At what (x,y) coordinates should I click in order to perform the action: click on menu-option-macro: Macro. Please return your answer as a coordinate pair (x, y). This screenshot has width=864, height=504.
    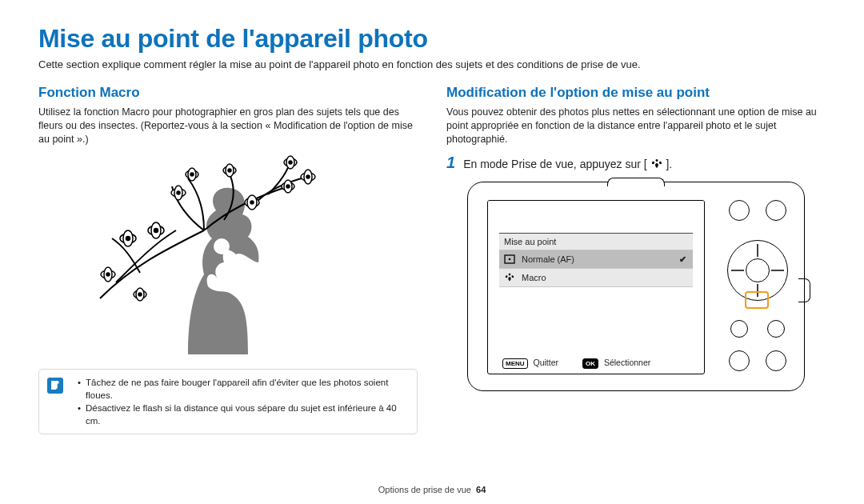
    Looking at the image, I should click on (596, 278).